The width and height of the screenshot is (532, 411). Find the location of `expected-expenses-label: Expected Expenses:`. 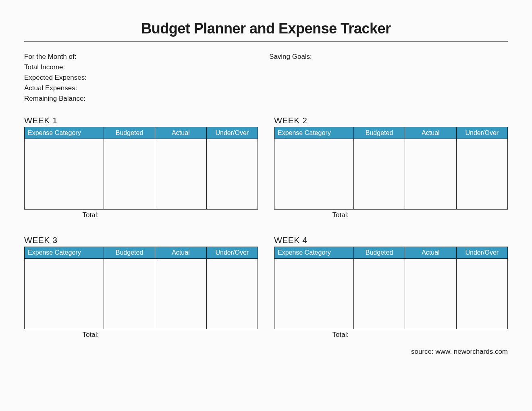

expected-expenses-label: Expected Expenses: is located at coordinates (145, 78).